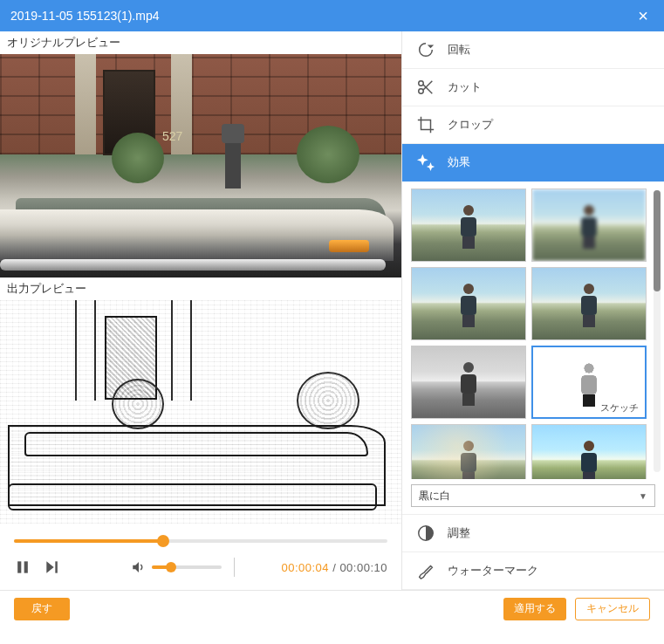 The image size is (664, 644). I want to click on effects-scrollbar, so click(657, 332).